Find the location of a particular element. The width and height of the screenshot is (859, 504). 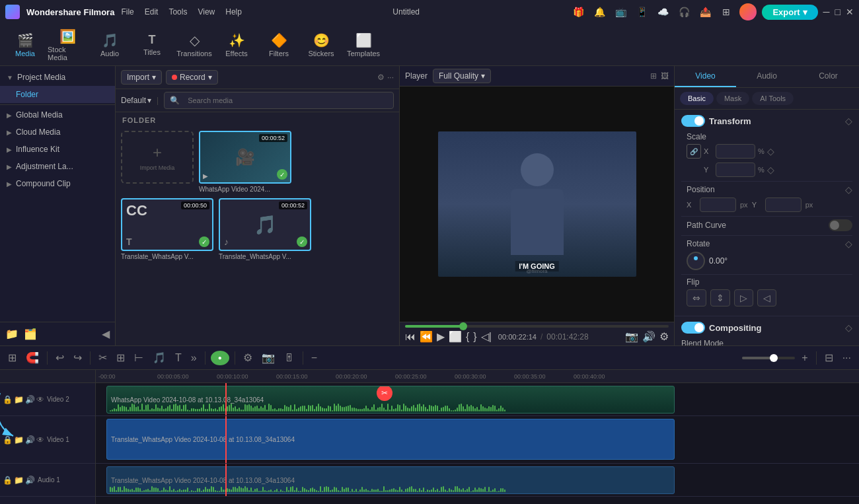

grid-view-icon: ⊞ is located at coordinates (654, 76).